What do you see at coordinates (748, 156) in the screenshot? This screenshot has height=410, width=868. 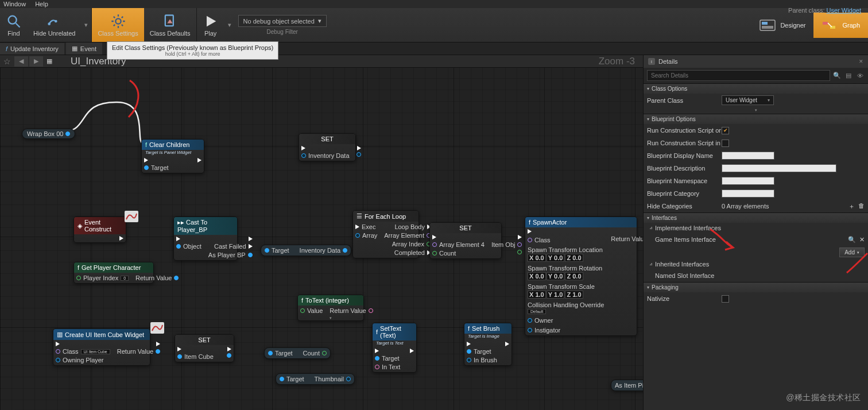 I see `field-display-name` at bounding box center [748, 156].